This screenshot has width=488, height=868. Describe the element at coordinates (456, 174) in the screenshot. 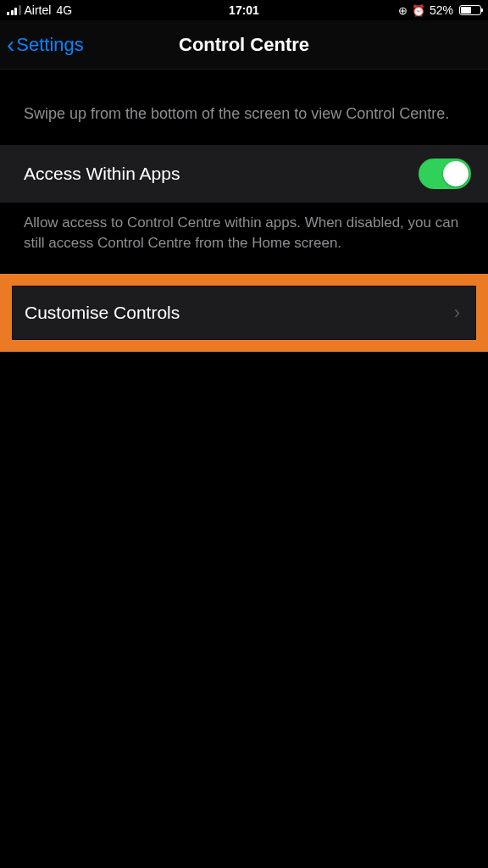

I see `toggle-knob` at that location.